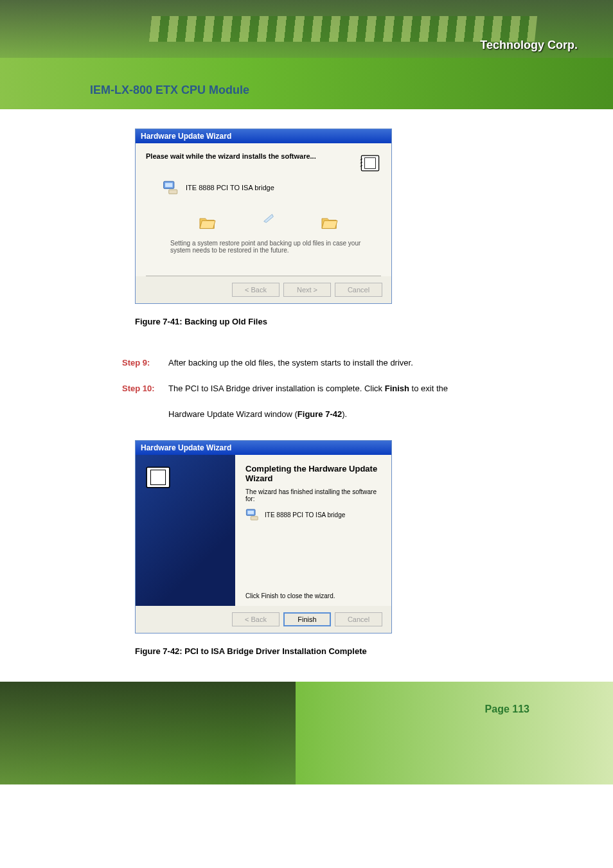 The height and width of the screenshot is (868, 613). What do you see at coordinates (269, 223) in the screenshot?
I see `progress-animation` at bounding box center [269, 223].